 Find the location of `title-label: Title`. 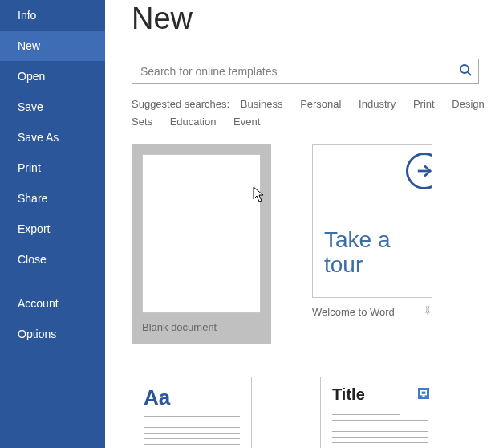

title-label: Title is located at coordinates (380, 395).